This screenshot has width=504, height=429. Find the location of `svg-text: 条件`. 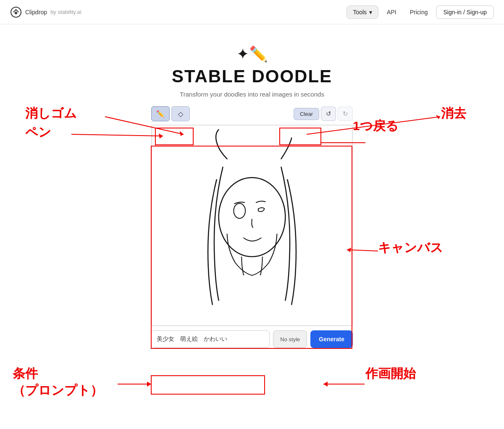

svg-text: 条件 is located at coordinates (25, 374).